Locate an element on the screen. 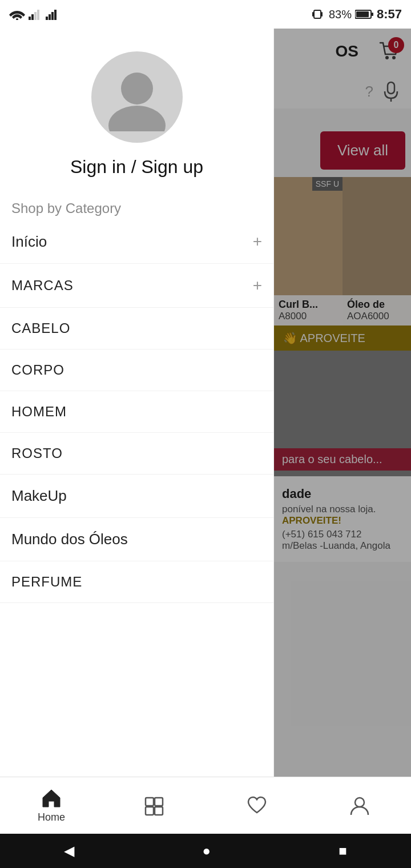 The height and width of the screenshot is (868, 411). battery-text: 83% is located at coordinates (340, 15).